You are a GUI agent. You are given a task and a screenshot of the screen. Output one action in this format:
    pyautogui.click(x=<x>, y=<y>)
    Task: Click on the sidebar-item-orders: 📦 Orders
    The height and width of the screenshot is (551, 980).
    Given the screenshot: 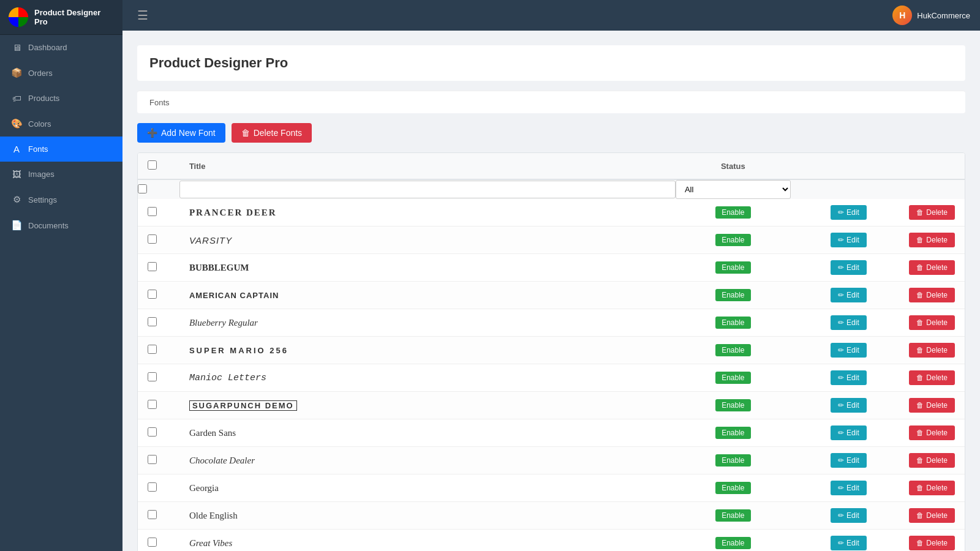 What is the action you would take?
    pyautogui.click(x=61, y=73)
    